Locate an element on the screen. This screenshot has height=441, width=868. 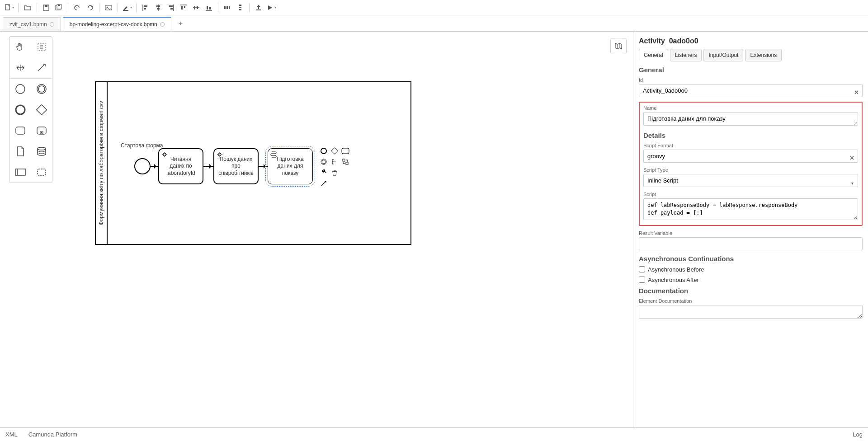
tab-listeners: Listeners is located at coordinates (686, 55).